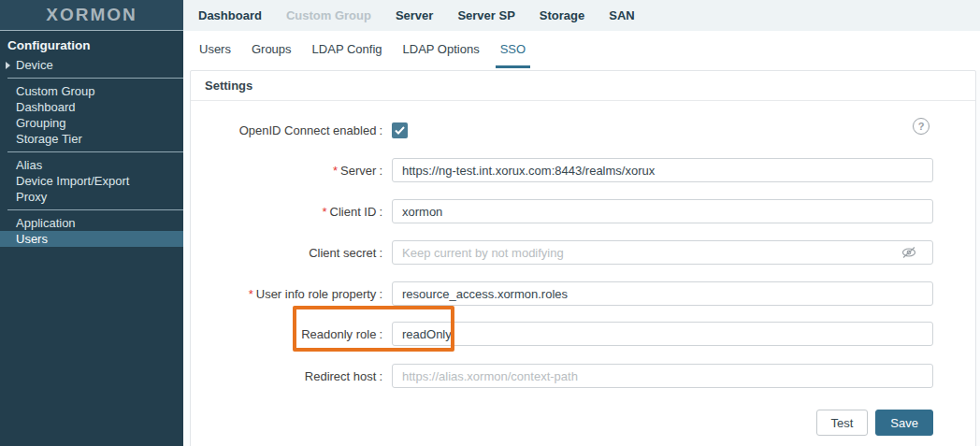 The height and width of the screenshot is (446, 980). Describe the element at coordinates (584, 130) in the screenshot. I see `form-row-openid-enabled: OpenID Connect enabled:` at that location.